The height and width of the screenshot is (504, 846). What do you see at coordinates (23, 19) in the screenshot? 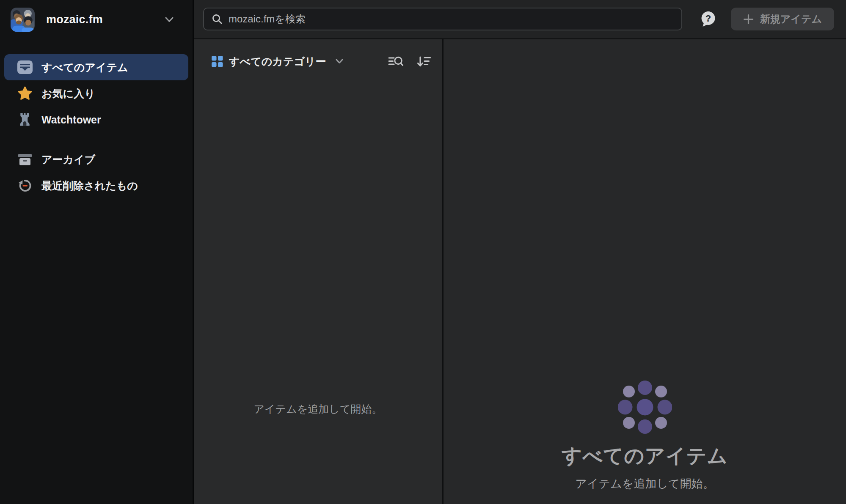
I see `vault-avatar-icon` at bounding box center [23, 19].